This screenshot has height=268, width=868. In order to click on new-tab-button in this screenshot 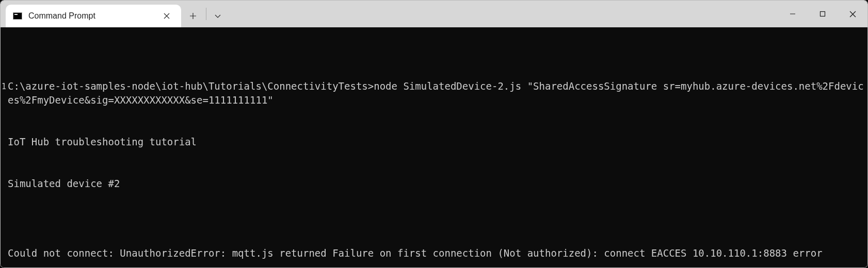, I will do `click(193, 16)`.